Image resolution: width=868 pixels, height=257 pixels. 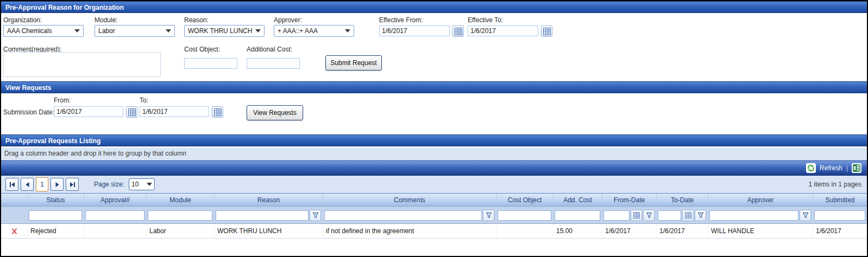 What do you see at coordinates (217, 112) in the screenshot?
I see `submission-to-calendar-button` at bounding box center [217, 112].